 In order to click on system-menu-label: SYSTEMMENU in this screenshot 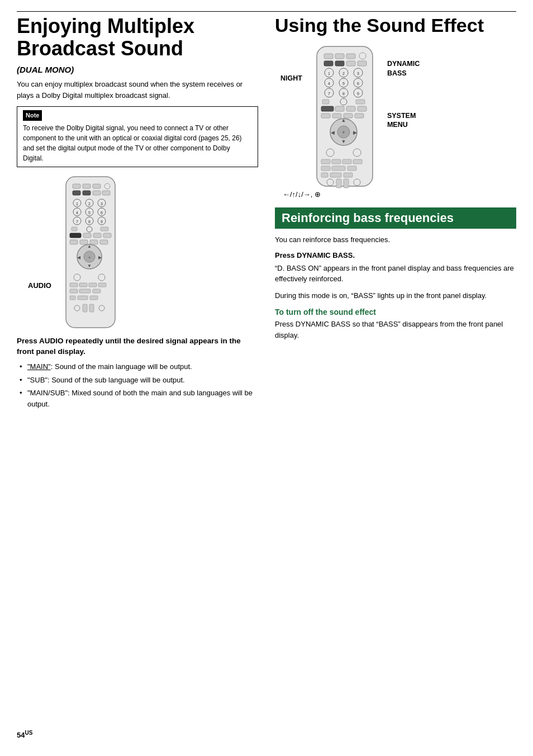, I will do `click(403, 121)`.